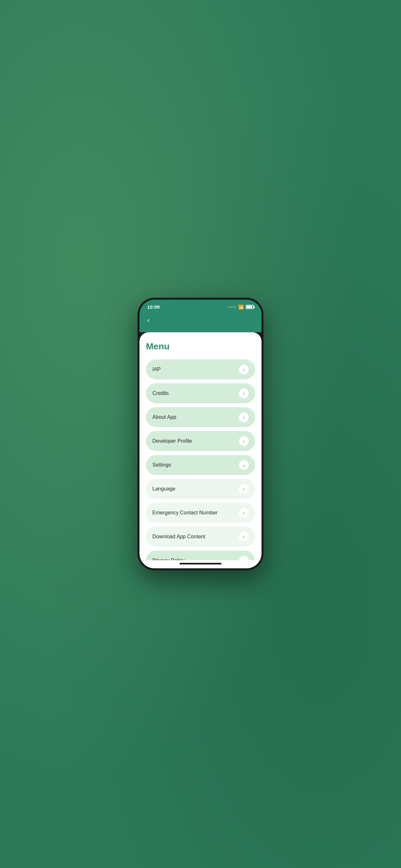 The height and width of the screenshot is (868, 401). I want to click on status-icons: 📶, so click(241, 307).